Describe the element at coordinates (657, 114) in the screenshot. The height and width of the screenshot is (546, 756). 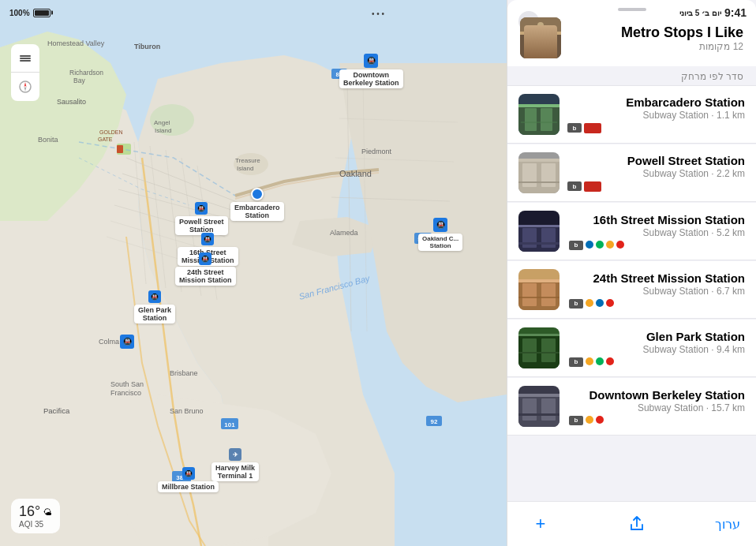
I see `station-info-embarcadero: Embarcadero Station Subway Station · 1.1…` at that location.